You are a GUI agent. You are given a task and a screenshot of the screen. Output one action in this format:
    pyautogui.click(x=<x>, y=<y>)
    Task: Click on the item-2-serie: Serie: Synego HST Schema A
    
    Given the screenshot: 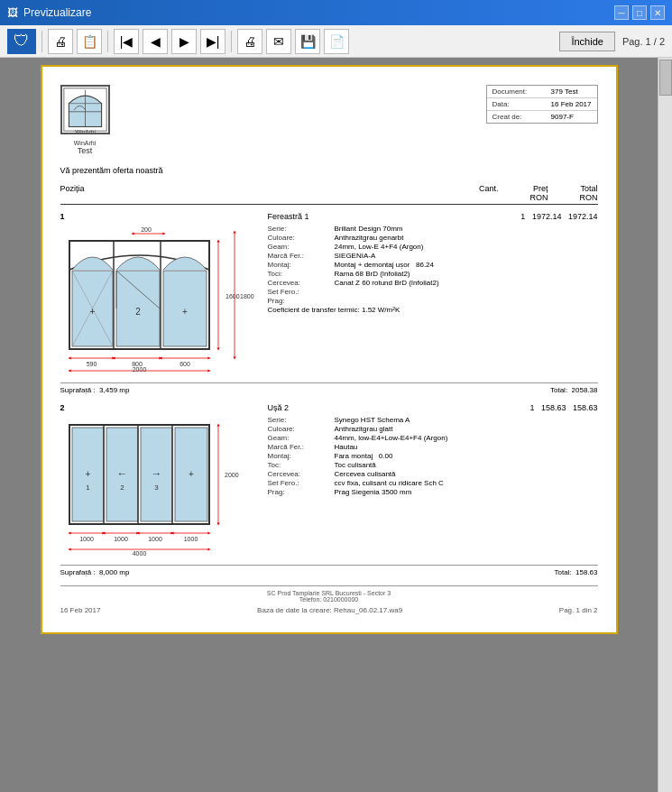 What is the action you would take?
    pyautogui.click(x=433, y=420)
    